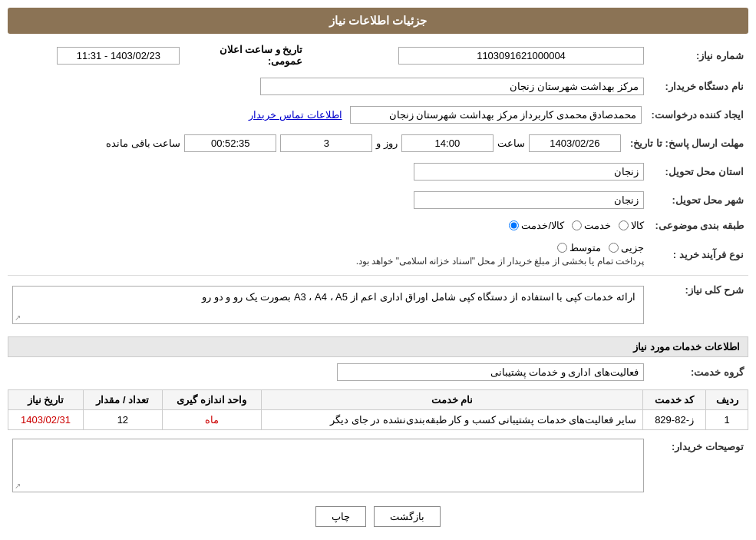 Image resolution: width=756 pixels, height=540 pixels. What do you see at coordinates (698, 372) in the screenshot?
I see `service-group-label: گروه خدمت:` at bounding box center [698, 372].